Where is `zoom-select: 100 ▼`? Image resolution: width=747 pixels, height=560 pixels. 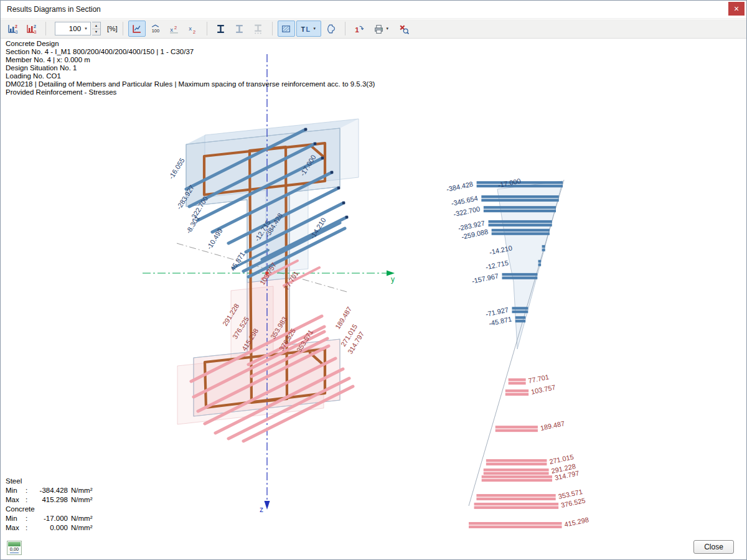
zoom-select: 100 ▼ is located at coordinates (73, 29).